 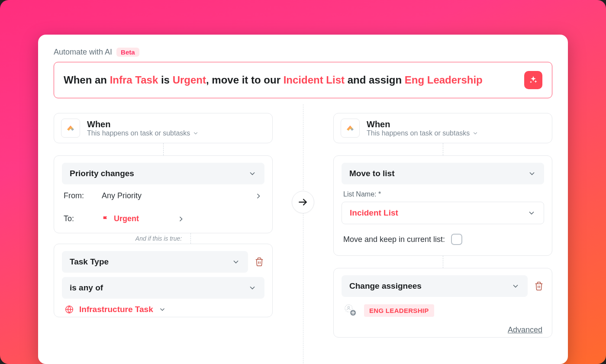 I want to click on to-chevron, so click(x=181, y=219).